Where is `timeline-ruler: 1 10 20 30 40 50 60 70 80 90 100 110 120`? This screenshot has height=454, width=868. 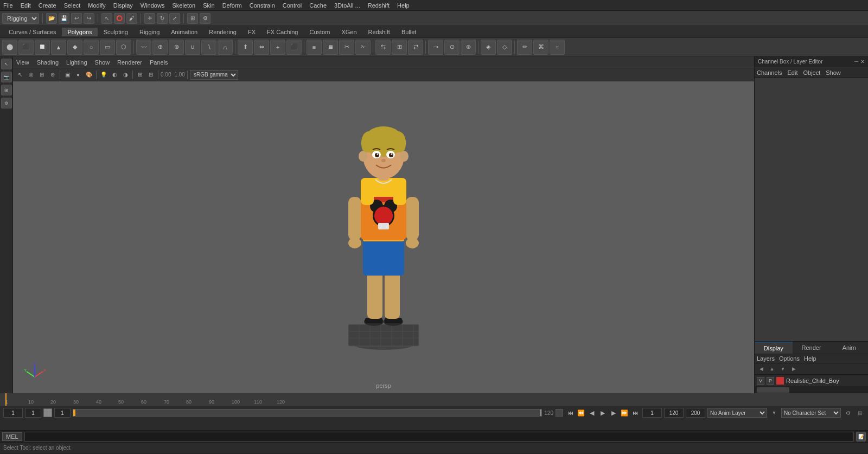 timeline-ruler: 1 10 20 30 40 50 60 70 80 90 100 110 120 is located at coordinates (434, 400).